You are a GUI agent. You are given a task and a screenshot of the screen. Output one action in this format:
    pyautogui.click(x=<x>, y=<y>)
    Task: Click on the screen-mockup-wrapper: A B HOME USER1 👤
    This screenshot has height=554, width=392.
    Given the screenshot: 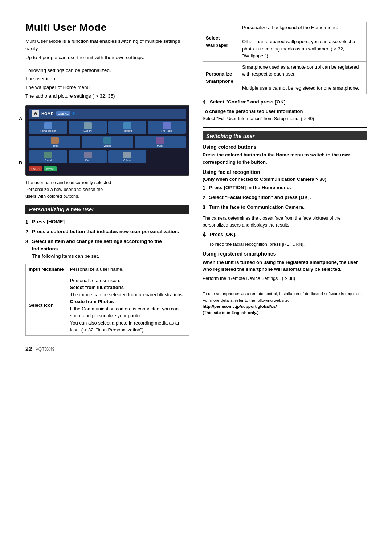 What is the action you would take?
    pyautogui.click(x=107, y=140)
    